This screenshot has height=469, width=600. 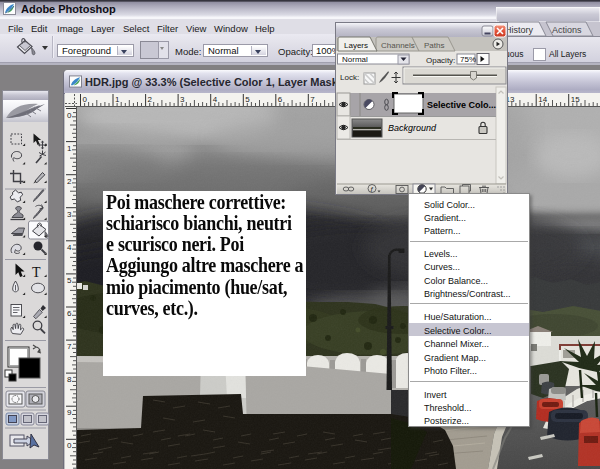 What do you see at coordinates (542, 100) in the screenshot?
I see `svg-text: 14` at bounding box center [542, 100].